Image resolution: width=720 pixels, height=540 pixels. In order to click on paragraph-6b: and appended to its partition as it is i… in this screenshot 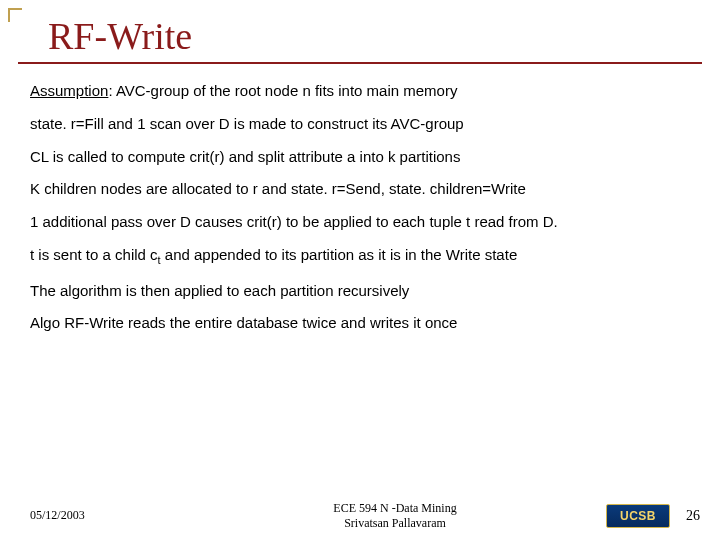, I will do `click(340, 254)`.